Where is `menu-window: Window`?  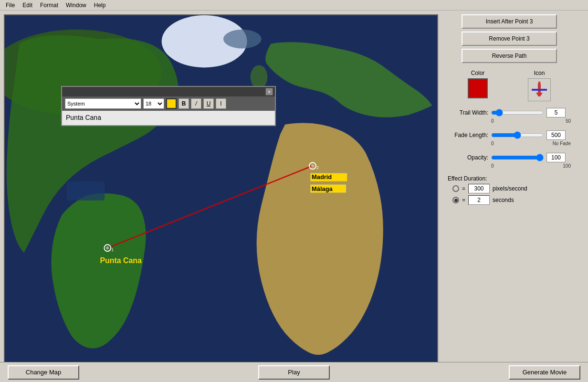
menu-window: Window is located at coordinates (76, 5).